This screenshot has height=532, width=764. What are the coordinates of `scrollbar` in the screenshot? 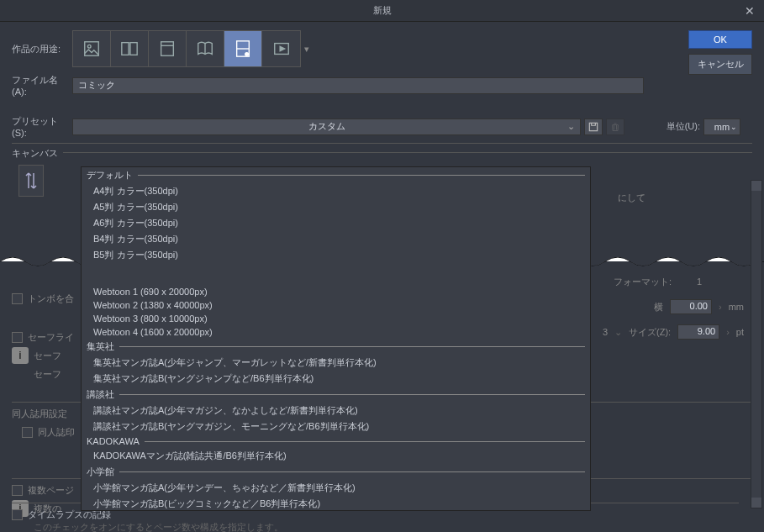 It's located at (756, 345).